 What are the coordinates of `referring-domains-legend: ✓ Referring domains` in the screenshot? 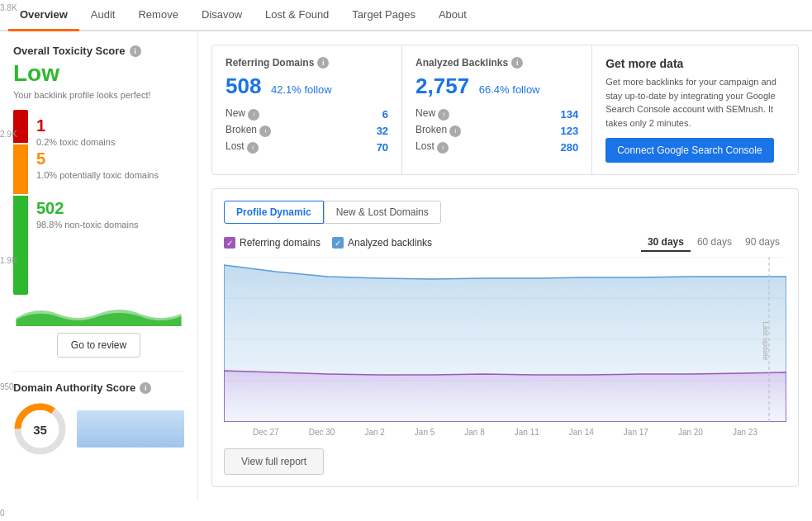 It's located at (273, 243).